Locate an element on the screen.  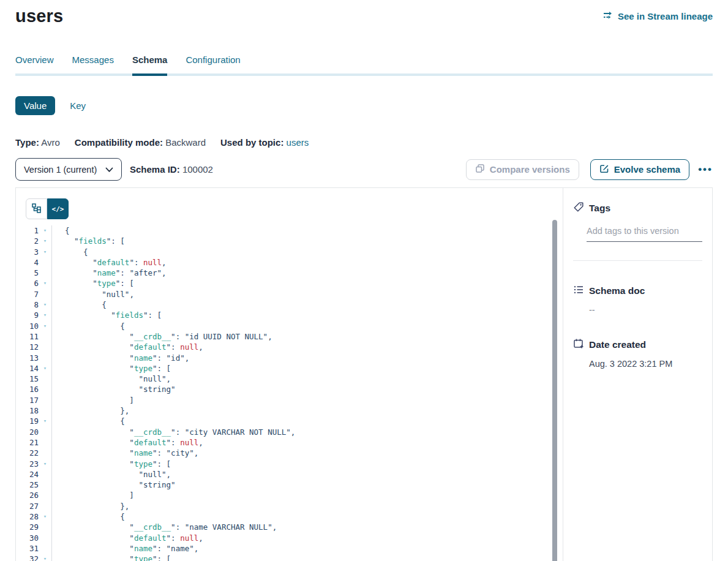
code-line: 5 "name": "after", is located at coordinates (289, 273).